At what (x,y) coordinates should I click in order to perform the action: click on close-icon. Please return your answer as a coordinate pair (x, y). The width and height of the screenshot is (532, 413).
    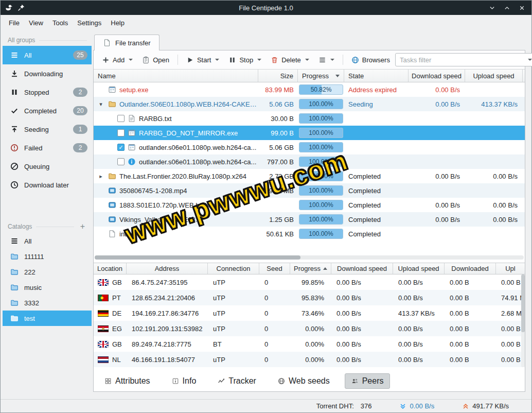
    Looking at the image, I should click on (522, 8).